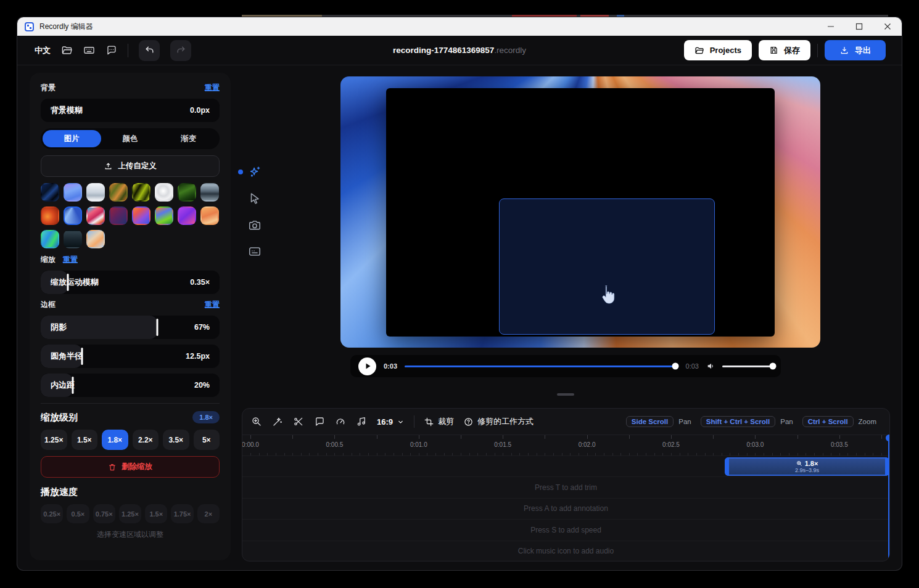 Image resolution: width=919 pixels, height=588 pixels. What do you see at coordinates (130, 514) in the screenshot?
I see `speed-option: 1.25×` at bounding box center [130, 514].